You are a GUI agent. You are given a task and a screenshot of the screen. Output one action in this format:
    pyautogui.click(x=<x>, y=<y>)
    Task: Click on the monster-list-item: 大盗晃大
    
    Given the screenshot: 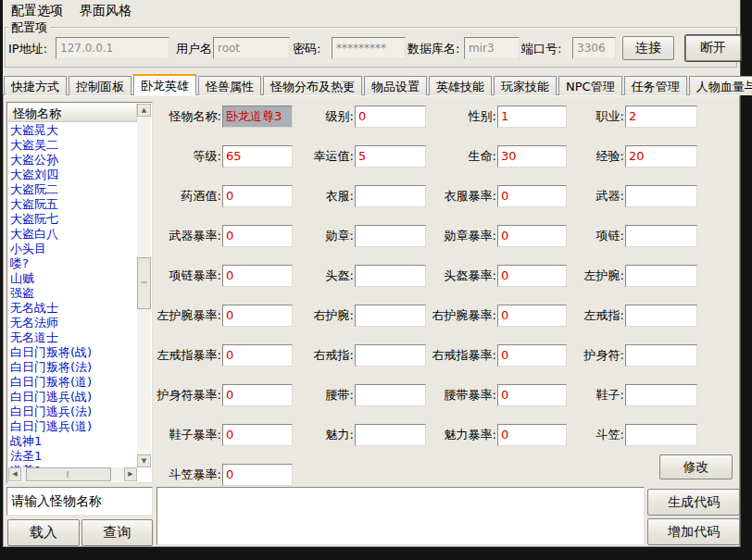 What is the action you would take?
    pyautogui.click(x=73, y=131)
    